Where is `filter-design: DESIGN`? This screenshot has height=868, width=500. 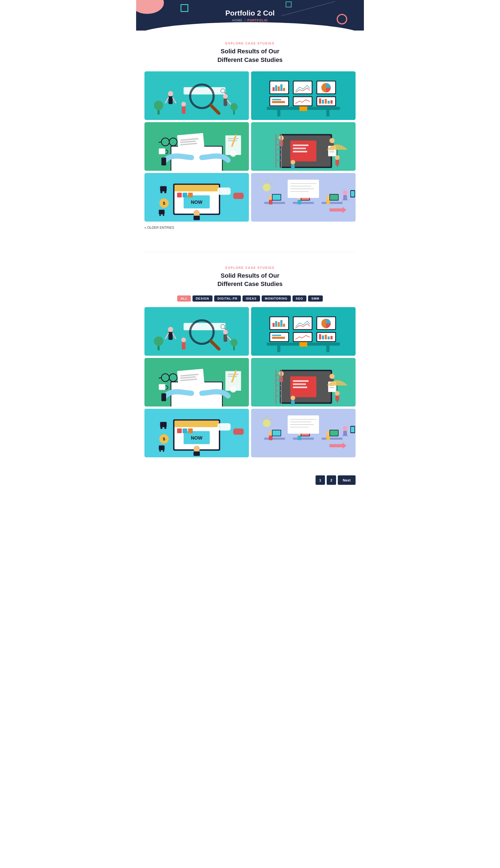 filter-design: DESIGN is located at coordinates (203, 299).